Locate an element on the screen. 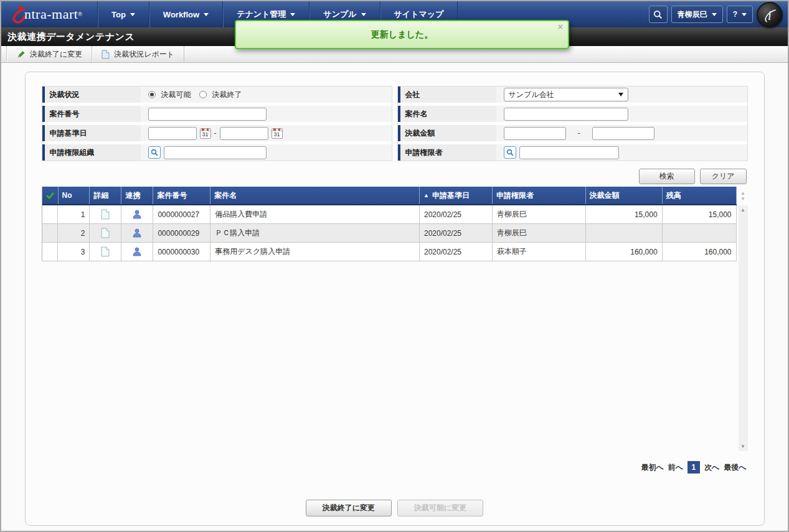 Image resolution: width=789 pixels, height=532 pixels. global-search-button is located at coordinates (658, 14).